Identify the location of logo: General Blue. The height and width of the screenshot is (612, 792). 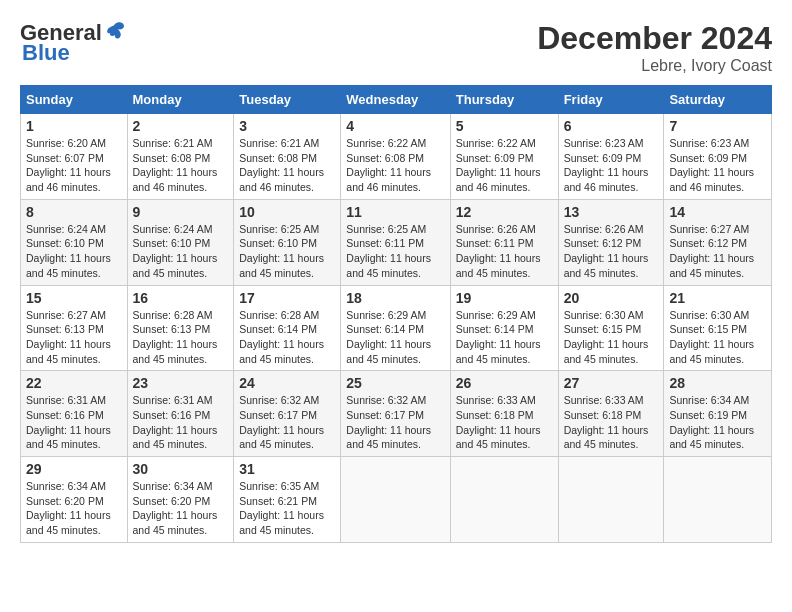
(73, 43).